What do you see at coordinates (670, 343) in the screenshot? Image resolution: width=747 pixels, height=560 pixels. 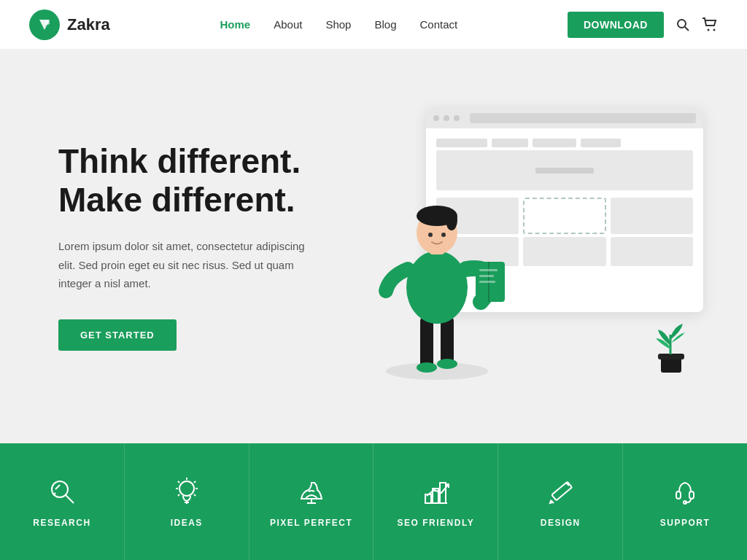 I see `plant-decoration` at bounding box center [670, 343].